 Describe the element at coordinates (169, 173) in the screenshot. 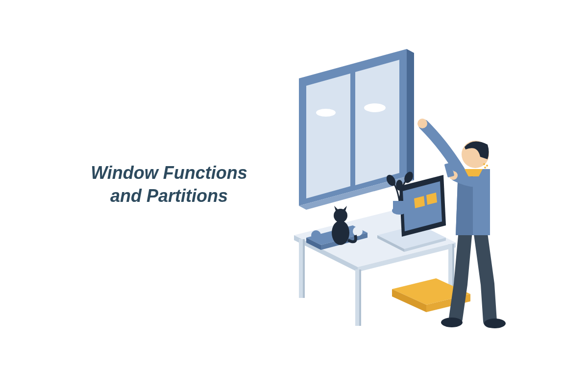

I see `title-line-1: Window Functions` at that location.